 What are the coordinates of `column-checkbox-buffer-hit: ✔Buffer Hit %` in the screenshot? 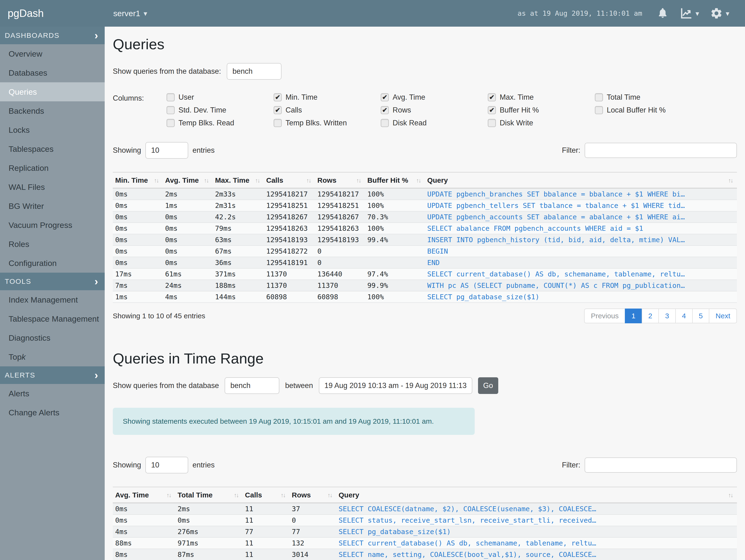 It's located at (541, 110).